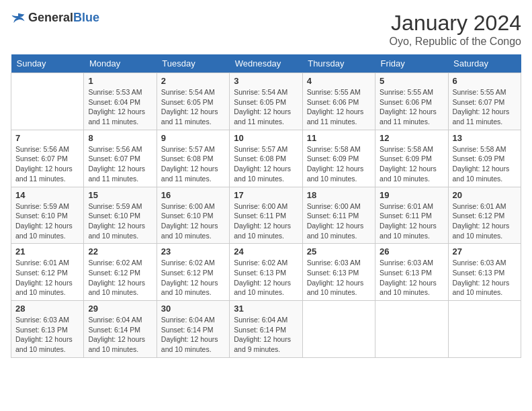  I want to click on calendar-cell: 17Sunrise: 6:00 AMSunset: 6:11 PMDayligh…, so click(266, 215).